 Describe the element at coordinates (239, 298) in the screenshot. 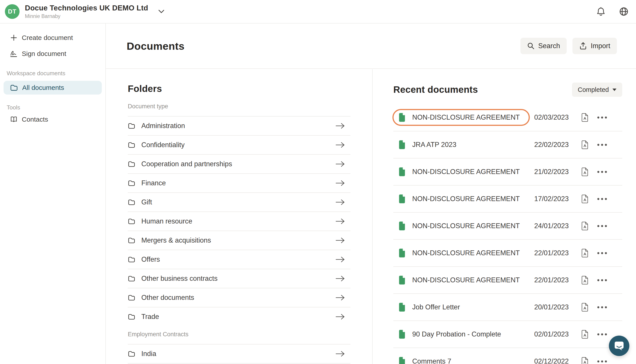

I see `folder-row-other-documents: Other documents` at that location.